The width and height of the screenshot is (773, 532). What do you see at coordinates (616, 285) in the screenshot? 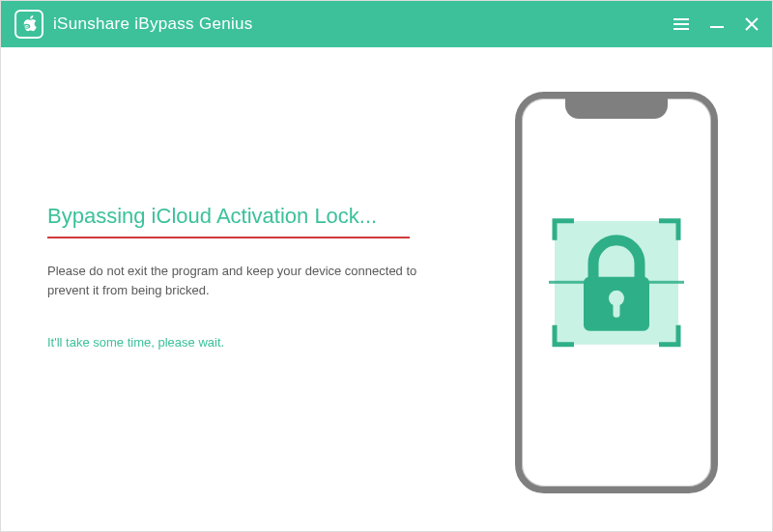
I see `lock-scan-illustration` at bounding box center [616, 285].